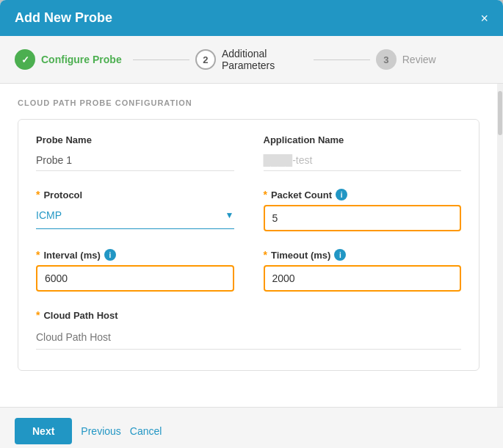 The height and width of the screenshot is (448, 503). I want to click on protocol-value: ICMP, so click(48, 215).